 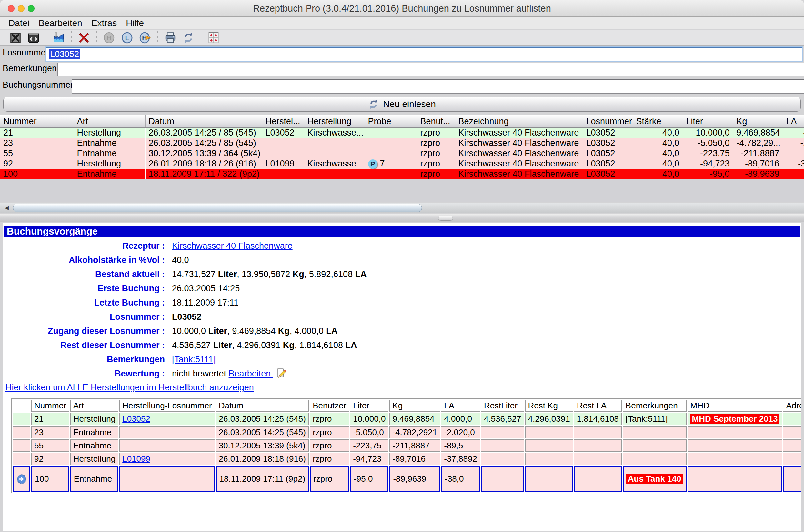 What do you see at coordinates (407, 432) in the screenshot?
I see `detail-table-row: 23Entnahme26.03.2005 14:25 (545)rzpro-5.…` at bounding box center [407, 432].